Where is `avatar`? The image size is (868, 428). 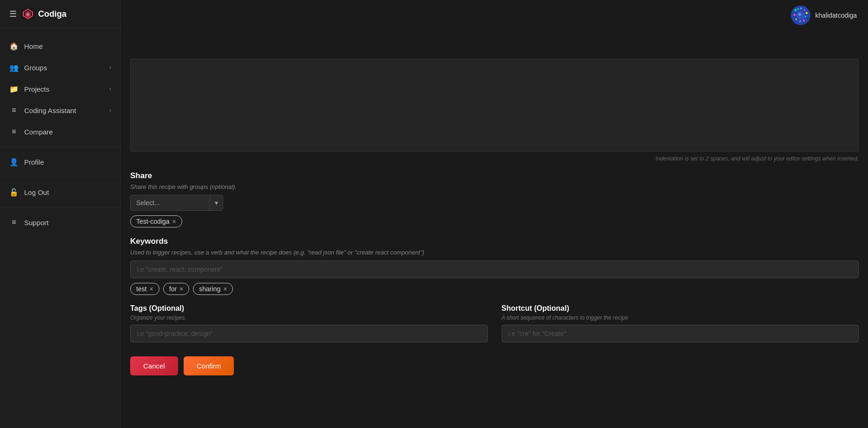
avatar is located at coordinates (801, 15).